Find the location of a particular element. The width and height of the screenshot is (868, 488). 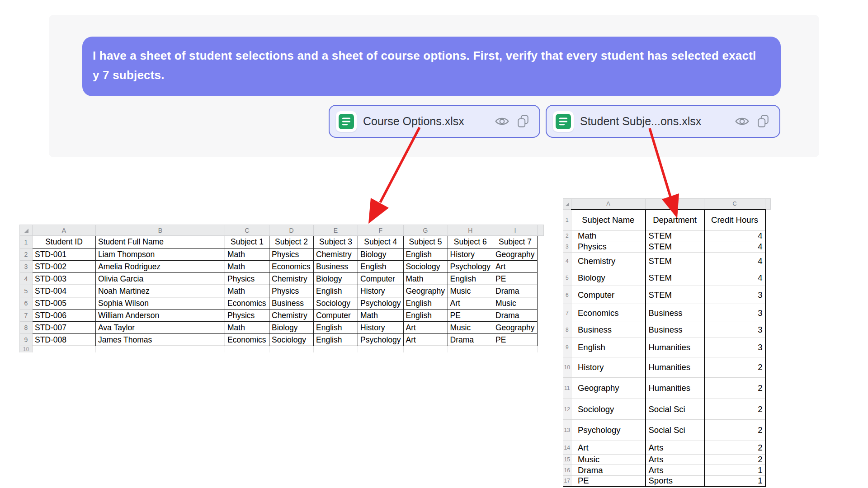

attachment-chip-course-options: Course Options.xlsx is located at coordinates (434, 121).